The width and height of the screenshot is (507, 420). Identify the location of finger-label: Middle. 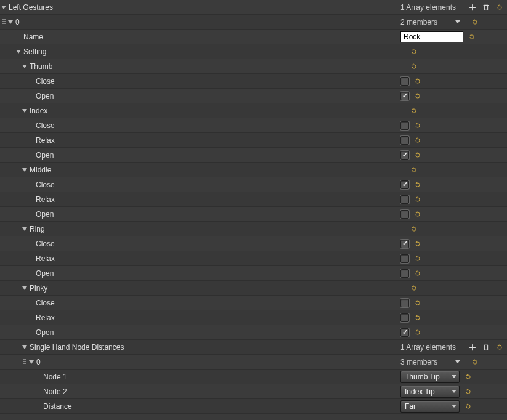
(41, 170).